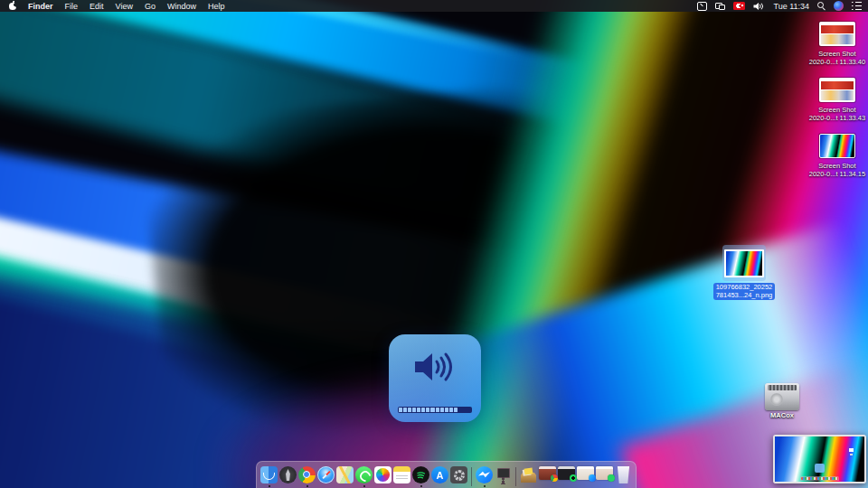 This screenshot has width=868, height=488. Describe the element at coordinates (837, 43) in the screenshot. I see `desktop-icon-screenshot-1: Screen Shot 2020-0...t 11.33.40` at that location.